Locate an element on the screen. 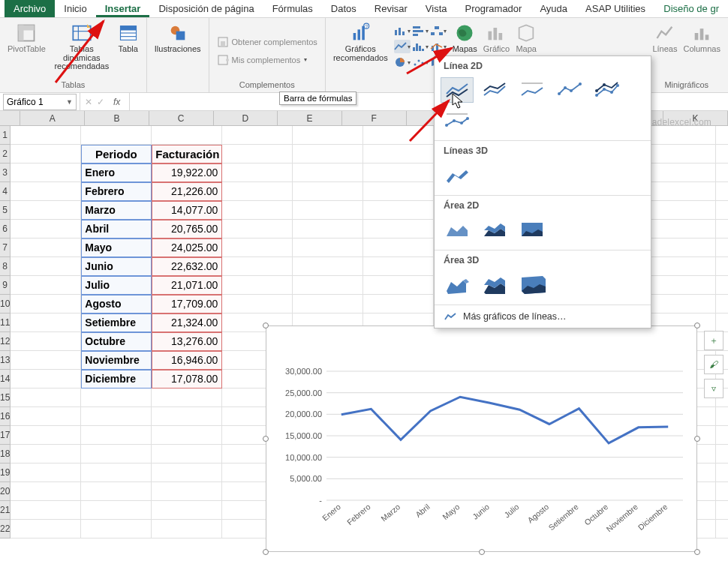 The height and width of the screenshot is (567, 728). cell: 21,226.00 is located at coordinates (187, 192).